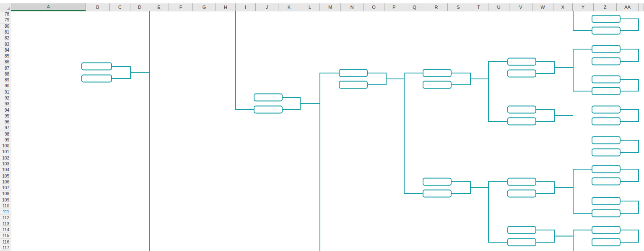  I want to click on column-header-AA: AA, so click(628, 8).